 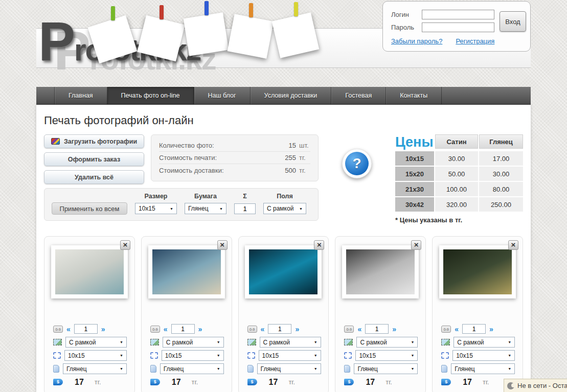 What do you see at coordinates (414, 96) in the screenshot?
I see `nav-tab: Контакты` at bounding box center [414, 96].